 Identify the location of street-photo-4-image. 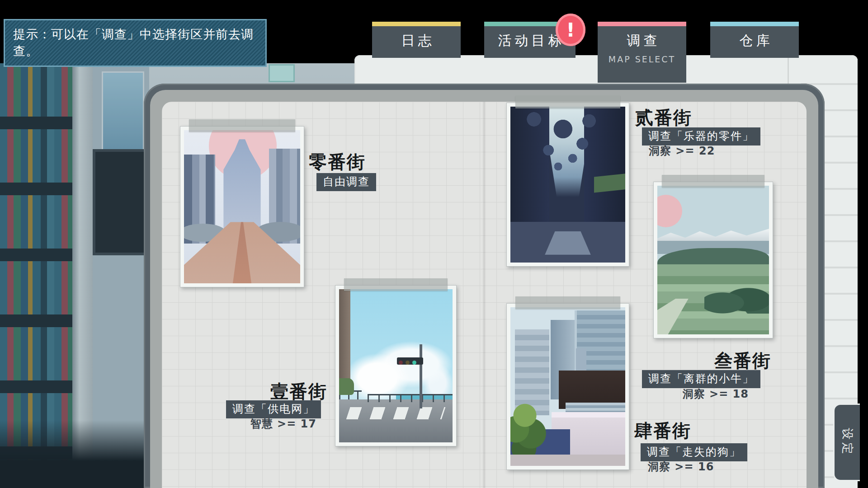
(568, 387).